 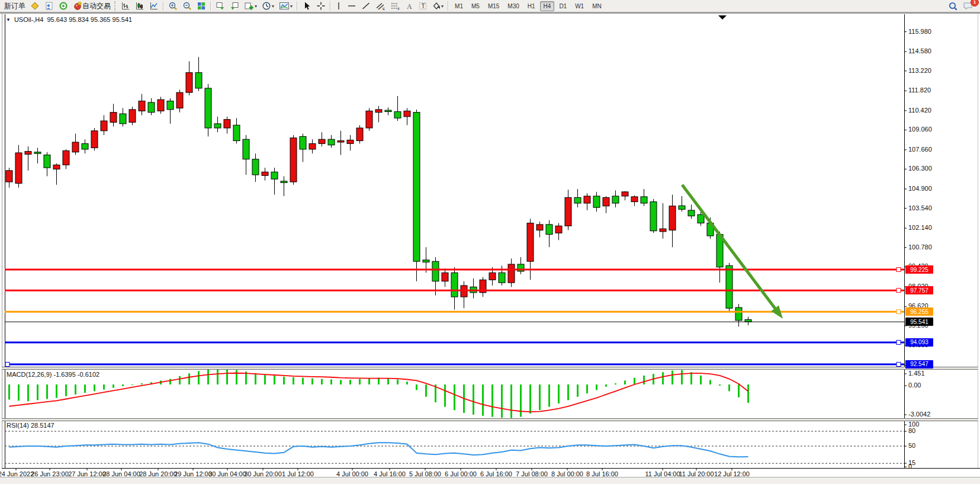 I want to click on ohlc-quote-label: 95.643 95.834 95.365 95.541, so click(x=89, y=20).